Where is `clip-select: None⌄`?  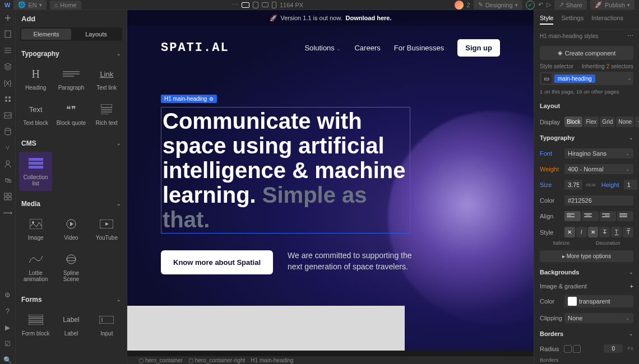 clip-select: None⌄ is located at coordinates (599, 318).